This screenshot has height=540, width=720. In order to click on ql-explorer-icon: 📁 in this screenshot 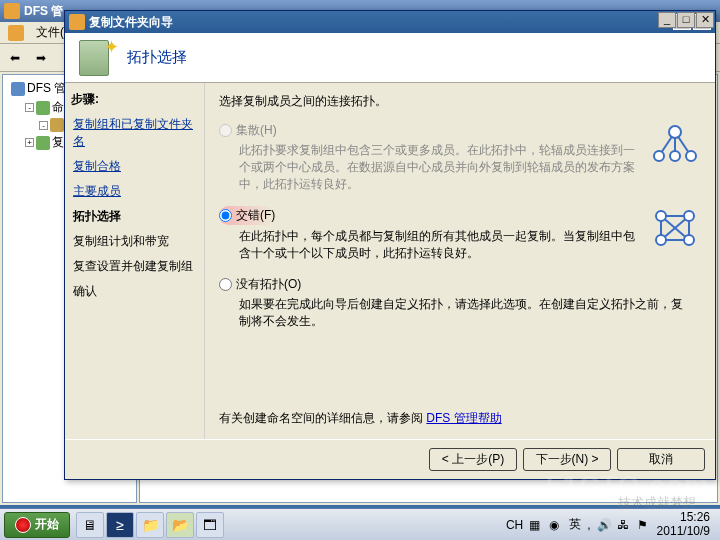, I will do `click(150, 525)`.